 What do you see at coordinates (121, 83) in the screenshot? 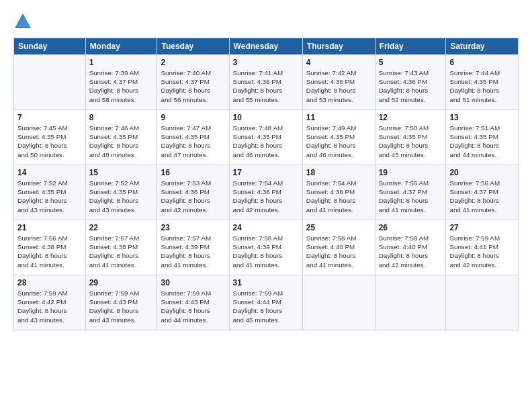
I see `calendar-cell: 1Sunrise: 7:39 AM Sunset: 4:37 PM Daylig…` at bounding box center [121, 83].